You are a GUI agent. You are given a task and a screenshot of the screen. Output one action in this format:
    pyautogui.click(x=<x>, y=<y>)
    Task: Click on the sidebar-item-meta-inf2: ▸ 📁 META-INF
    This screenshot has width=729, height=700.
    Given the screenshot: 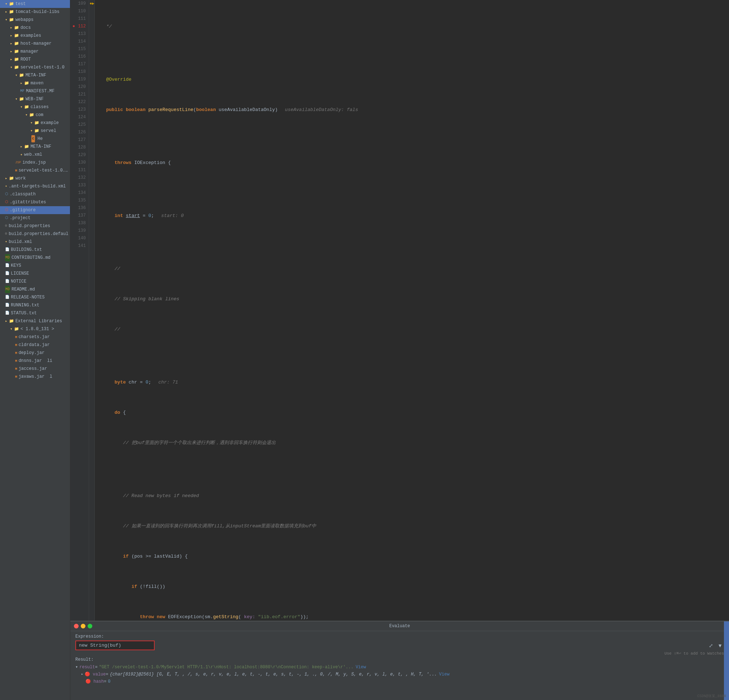 What is the action you would take?
    pyautogui.click(x=35, y=147)
    